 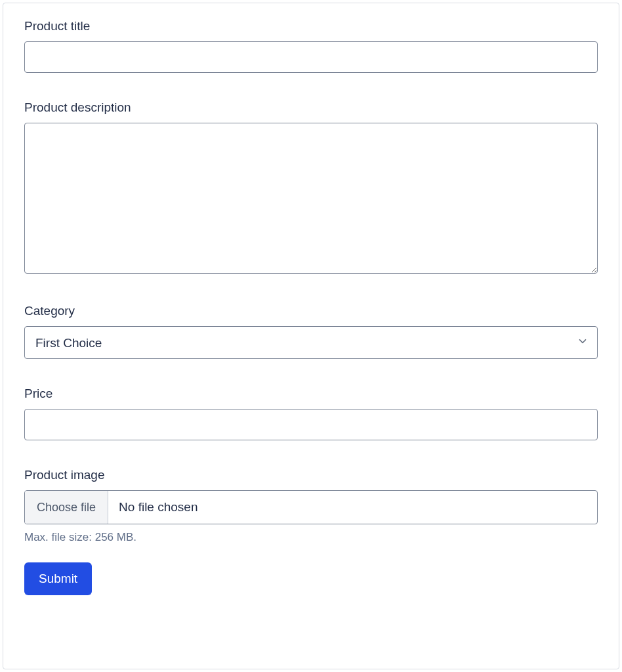 I want to click on field-price: Price, so click(x=311, y=413).